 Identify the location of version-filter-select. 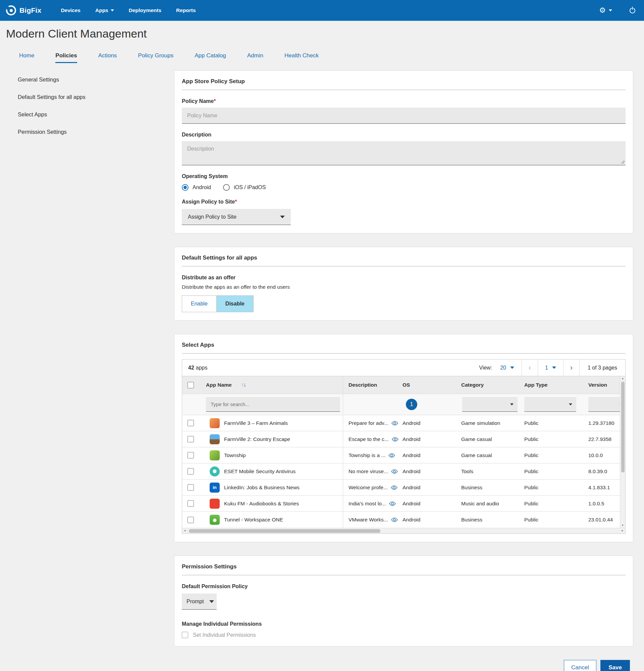
(604, 405).